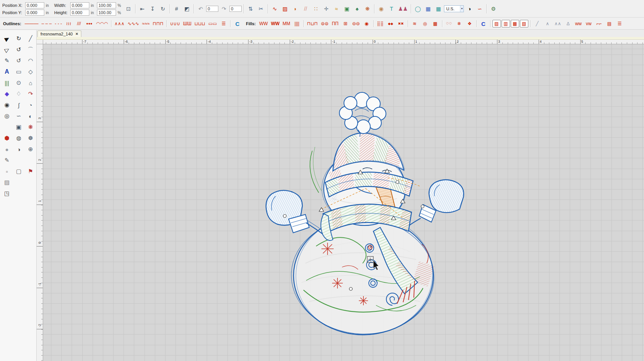 The image size is (644, 361). I want to click on outline-steps-icon: ⊔⊔⊔, so click(200, 24).